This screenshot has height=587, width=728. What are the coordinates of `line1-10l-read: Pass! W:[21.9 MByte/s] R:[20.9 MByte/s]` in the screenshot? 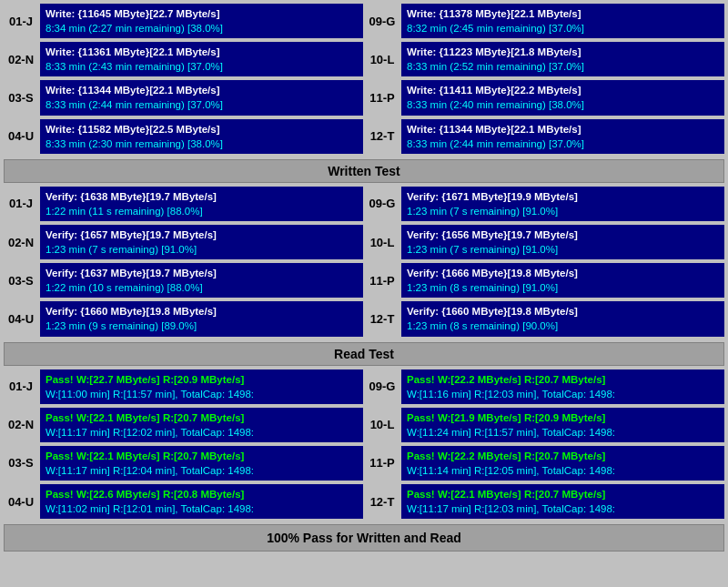 It's located at (562, 418).